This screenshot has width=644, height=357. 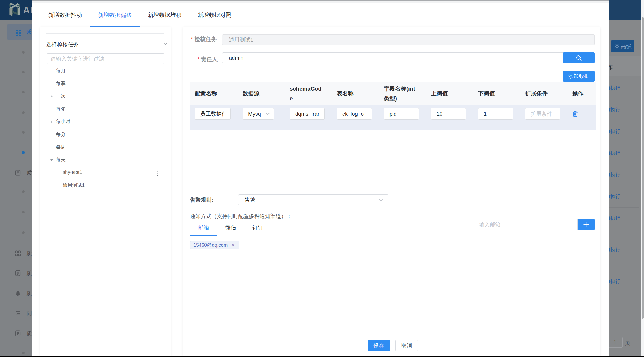 I want to click on remove-email-icon: ✕, so click(x=233, y=245).